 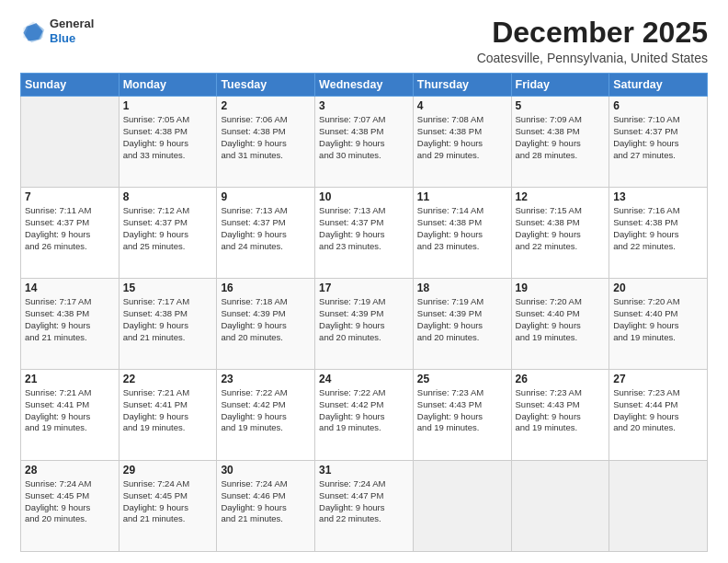 What do you see at coordinates (462, 106) in the screenshot?
I see `day-number: 4` at bounding box center [462, 106].